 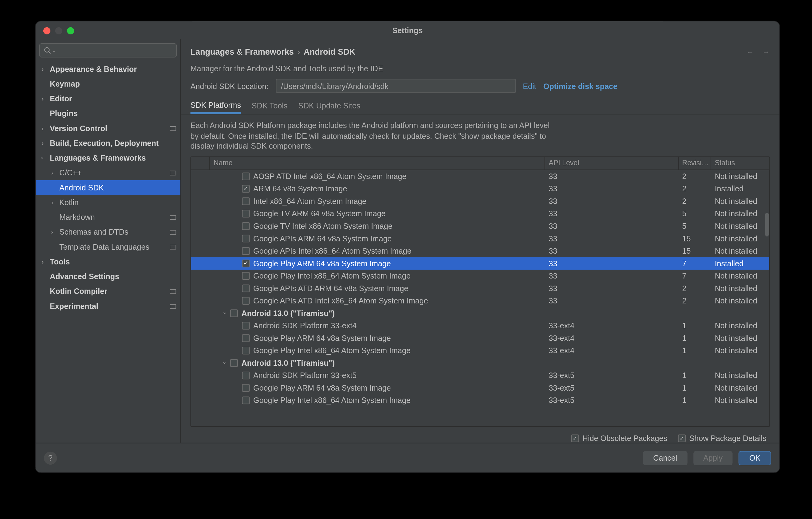 What do you see at coordinates (332, 251) in the screenshot?
I see `package-name: Google APIs Intel x86_64 Atom System Ima…` at bounding box center [332, 251].